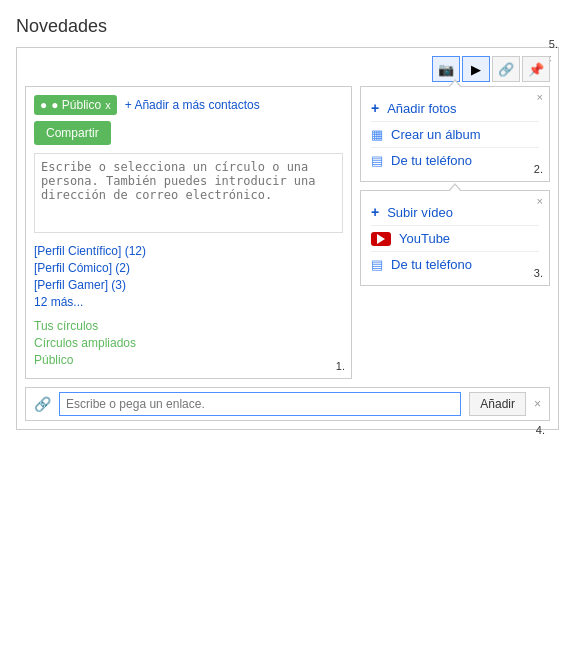 The height and width of the screenshot is (671, 575). I want to click on video-panel-arrow-inner, so click(455, 188).